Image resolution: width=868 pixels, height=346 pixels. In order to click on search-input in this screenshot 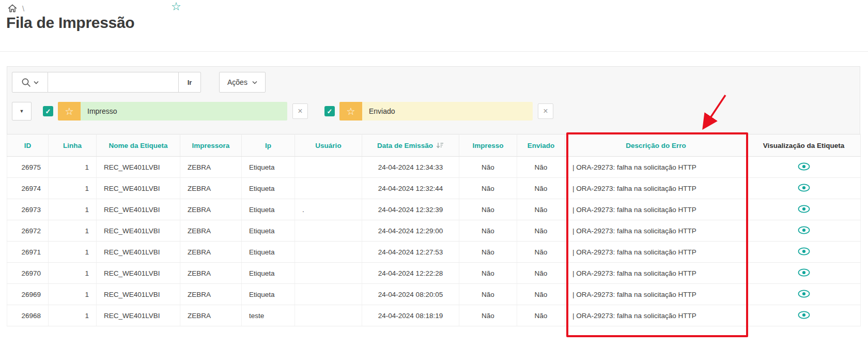, I will do `click(114, 82)`.